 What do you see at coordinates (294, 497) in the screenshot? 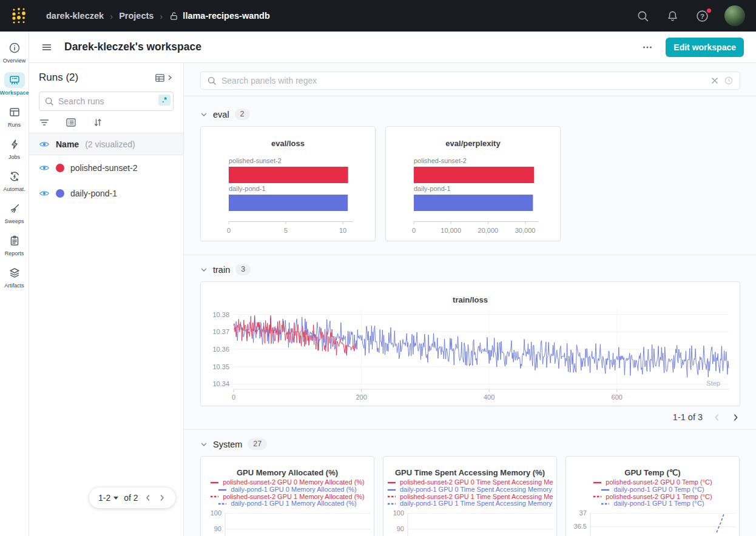
I see `legend-label: polished-sunset-2 GPU 1 Memory Allocated…` at bounding box center [294, 497].